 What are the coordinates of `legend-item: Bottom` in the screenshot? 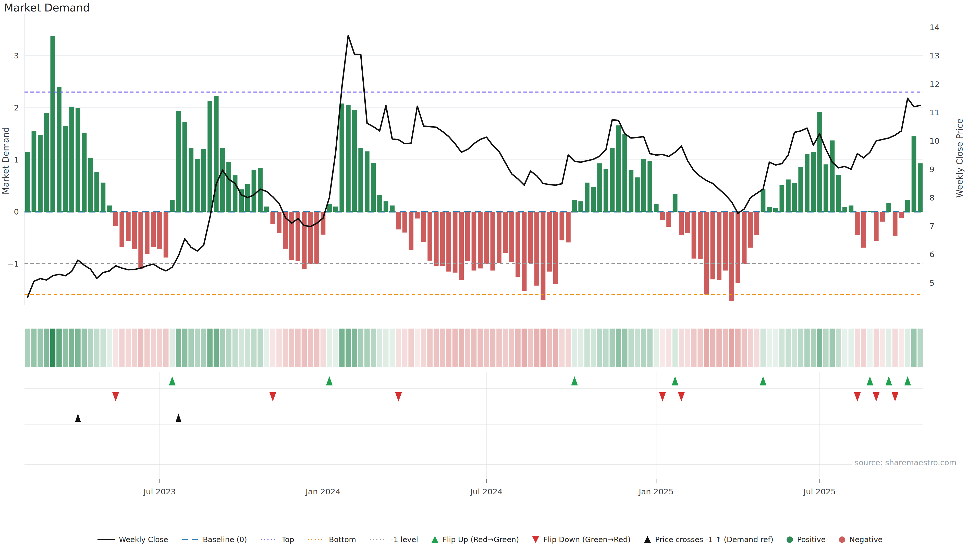 It's located at (332, 539).